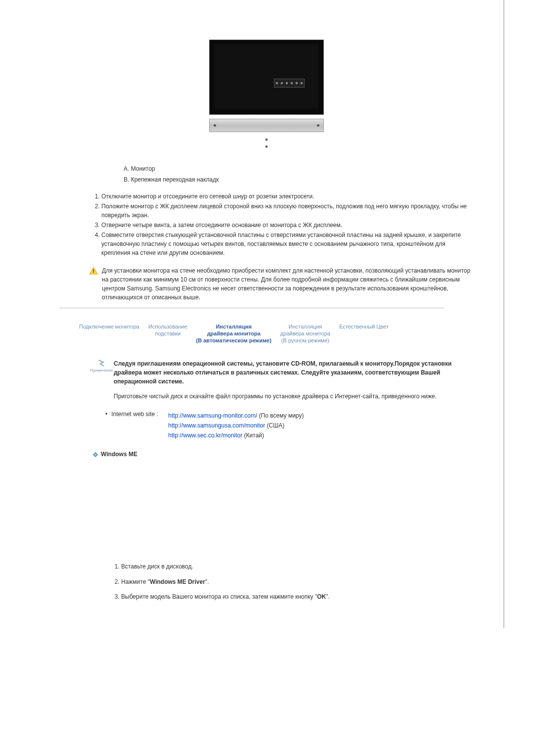  I want to click on warning-icon, so click(93, 271).